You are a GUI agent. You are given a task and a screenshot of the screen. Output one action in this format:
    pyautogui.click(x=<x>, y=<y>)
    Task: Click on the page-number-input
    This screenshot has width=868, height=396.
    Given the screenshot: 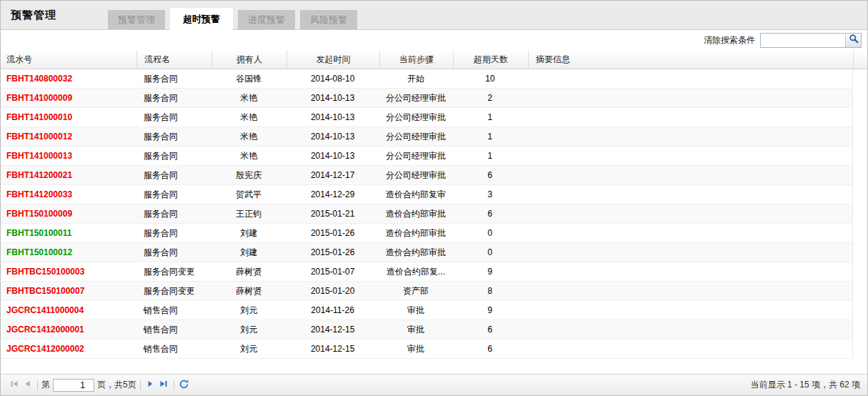 What is the action you would take?
    pyautogui.click(x=74, y=385)
    